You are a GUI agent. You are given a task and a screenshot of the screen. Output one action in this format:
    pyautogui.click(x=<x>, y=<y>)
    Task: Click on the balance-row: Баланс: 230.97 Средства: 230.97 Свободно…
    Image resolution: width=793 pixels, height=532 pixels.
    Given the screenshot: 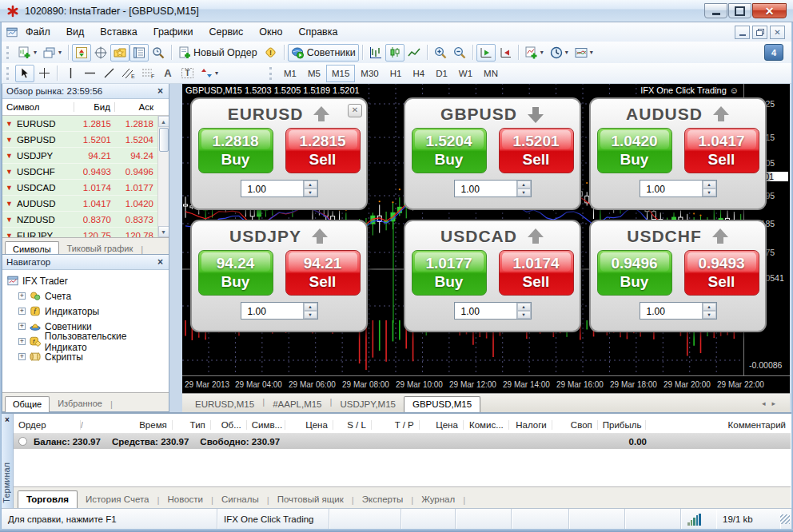 What is the action you would take?
    pyautogui.click(x=402, y=441)
    